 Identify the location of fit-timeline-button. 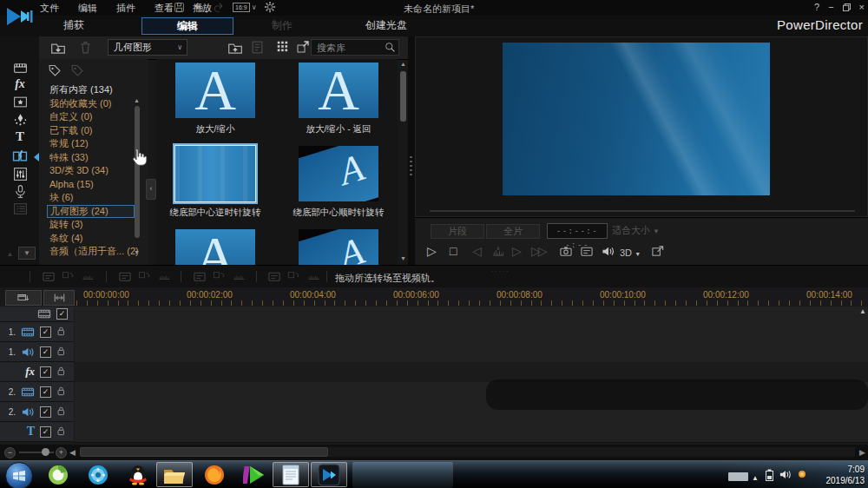
(59, 298).